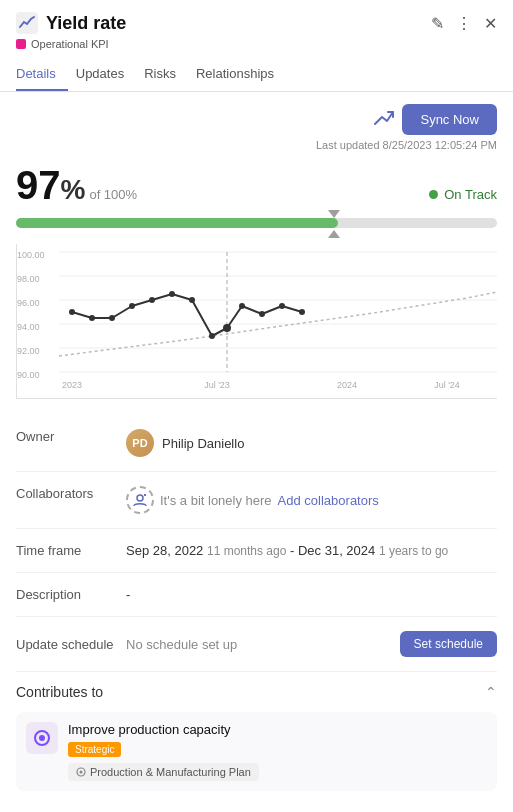  I want to click on on-track-dot, so click(434, 194).